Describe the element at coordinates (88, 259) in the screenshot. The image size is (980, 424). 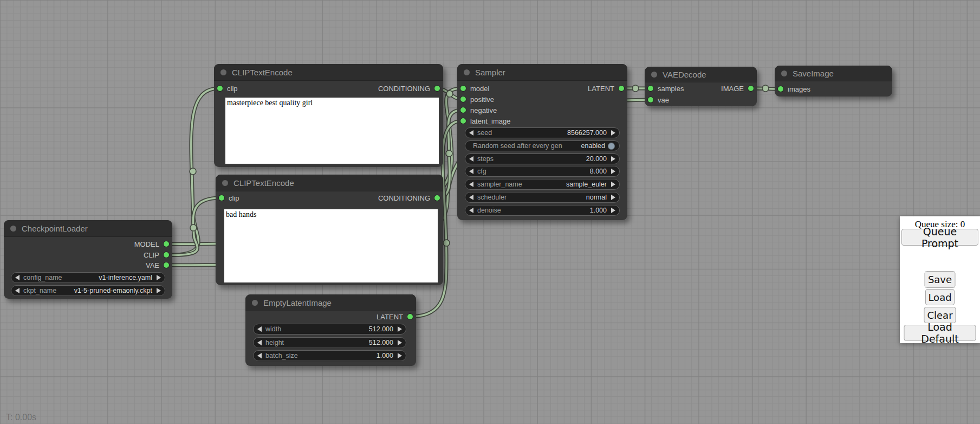
I see `node-checkpointloader: CheckpointLoader MODEL CLIP VAE config_n…` at that location.